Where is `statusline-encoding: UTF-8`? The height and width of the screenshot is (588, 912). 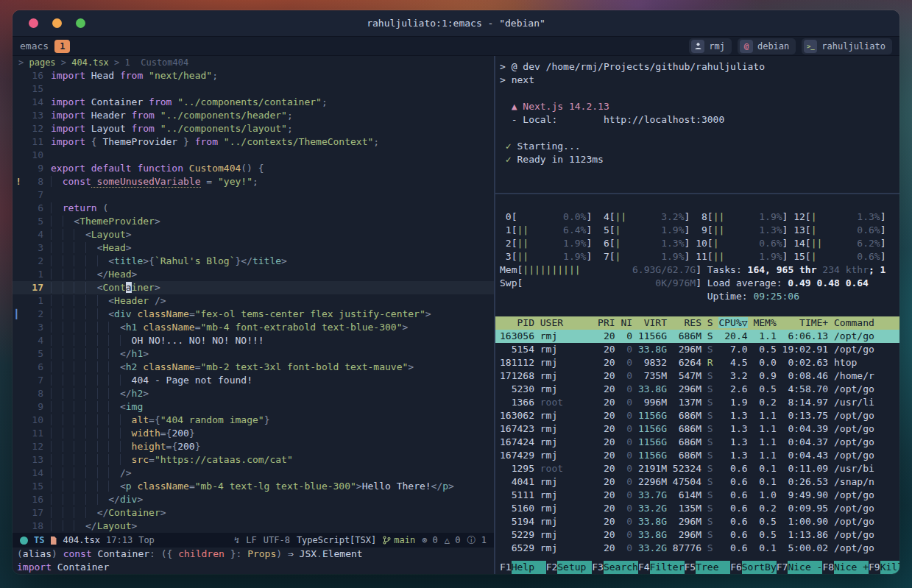 statusline-encoding: UTF-8 is located at coordinates (277, 540).